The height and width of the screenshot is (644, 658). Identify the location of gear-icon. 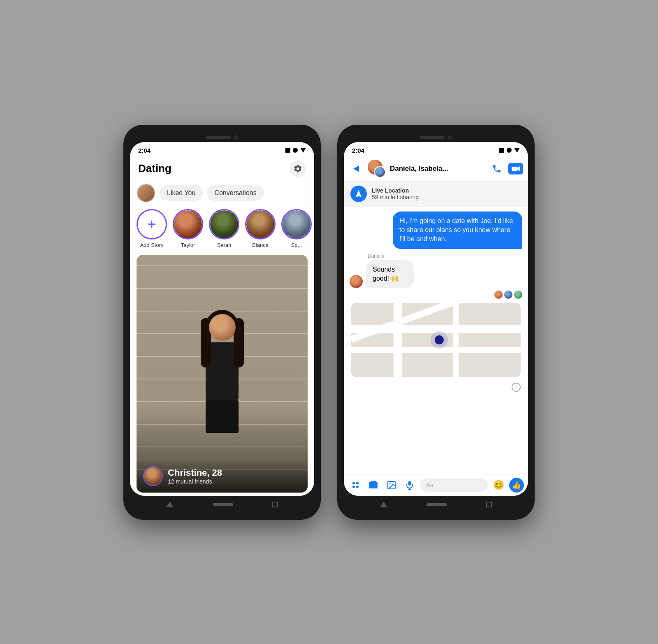
(298, 169).